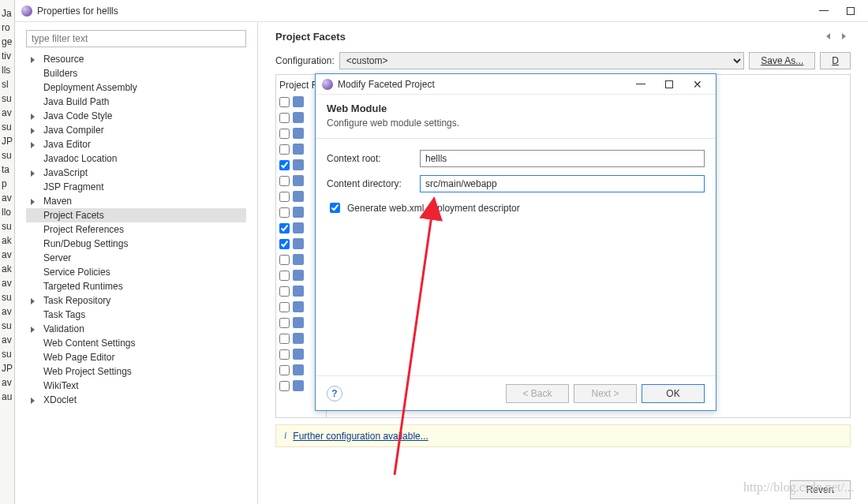 This screenshot has height=504, width=868. I want to click on tree-item-java-build-path: Java Build Path, so click(136, 102).